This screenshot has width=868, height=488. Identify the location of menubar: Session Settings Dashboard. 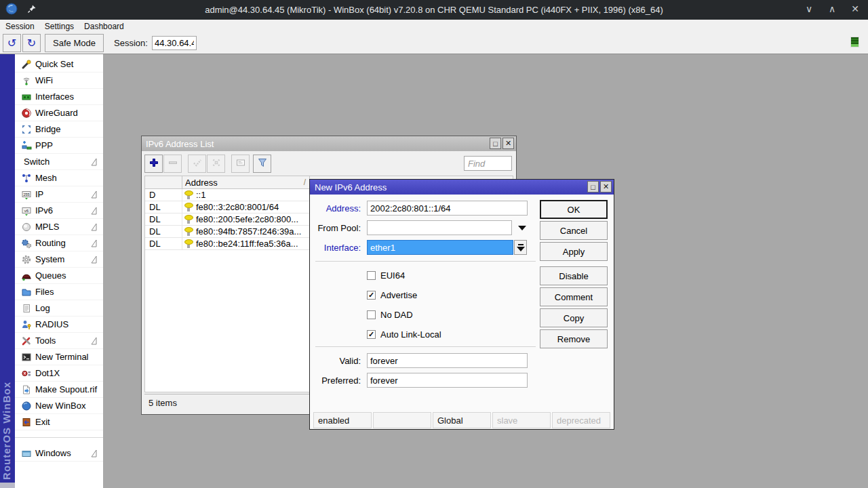
(434, 26).